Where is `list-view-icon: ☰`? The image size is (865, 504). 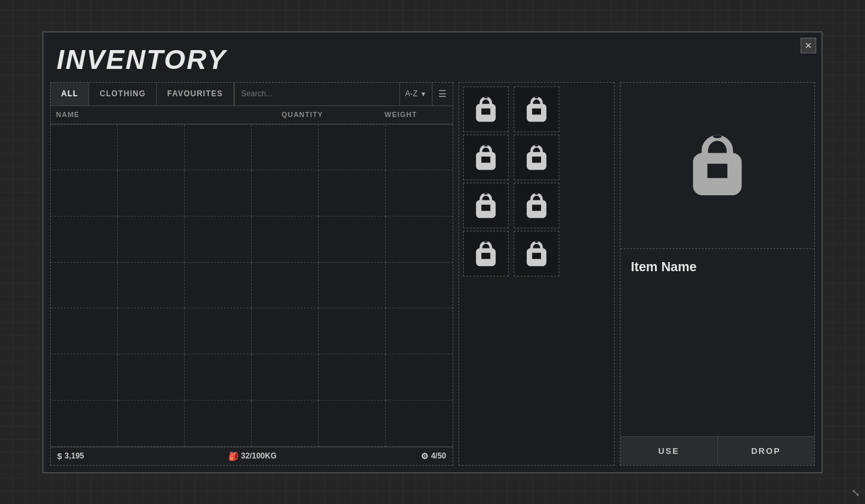 list-view-icon: ☰ is located at coordinates (442, 94).